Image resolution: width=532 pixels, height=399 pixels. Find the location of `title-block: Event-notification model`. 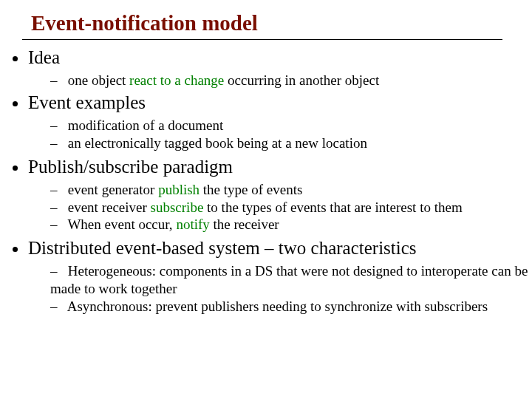

title-block: Event-notification model is located at coordinates (266, 18).